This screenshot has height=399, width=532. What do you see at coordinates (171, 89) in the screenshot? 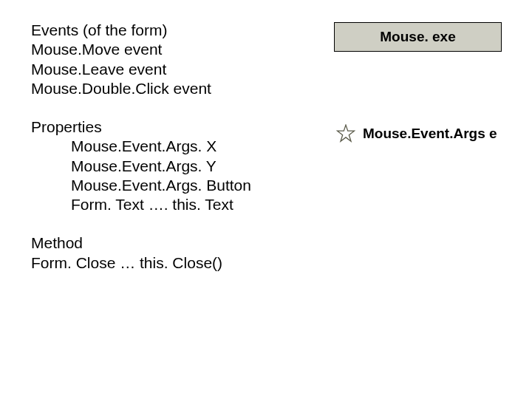
I see `events-item: Mouse.Double.Click event` at bounding box center [171, 89].